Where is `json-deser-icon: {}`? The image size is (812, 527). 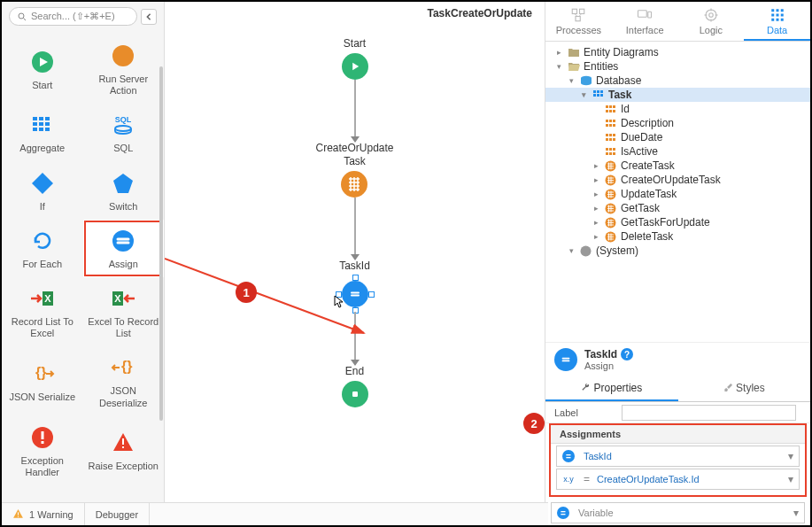 json-deser-icon: {} is located at coordinates (123, 368).